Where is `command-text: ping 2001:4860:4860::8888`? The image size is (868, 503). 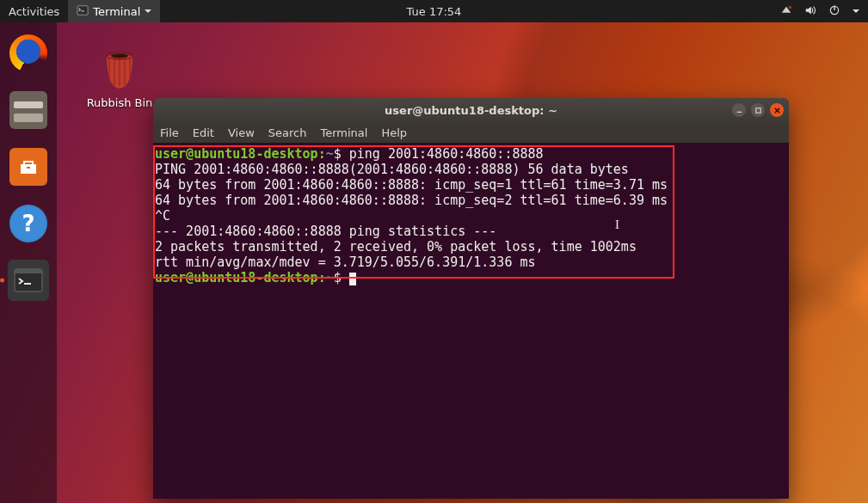 command-text: ping 2001:4860:4860::8888 is located at coordinates (446, 154).